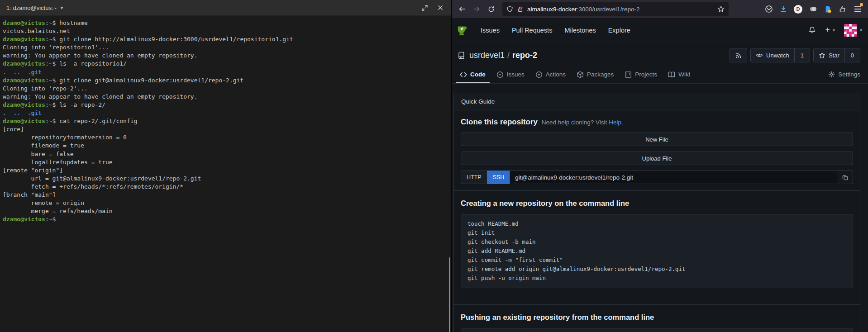 Image resolution: width=868 pixels, height=332 pixels. I want to click on avatar, so click(850, 30).